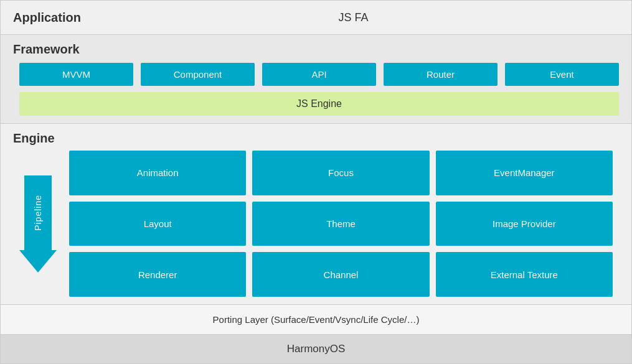 The height and width of the screenshot is (364, 632). I want to click on pipeline-arrowhead, so click(38, 261).